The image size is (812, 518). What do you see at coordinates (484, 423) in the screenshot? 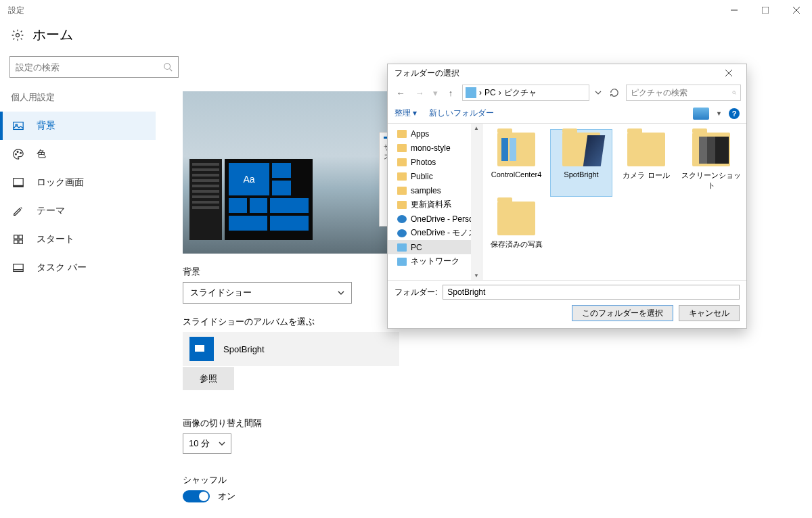
I see `interval-label: 画像の切り替え間隔` at bounding box center [484, 423].